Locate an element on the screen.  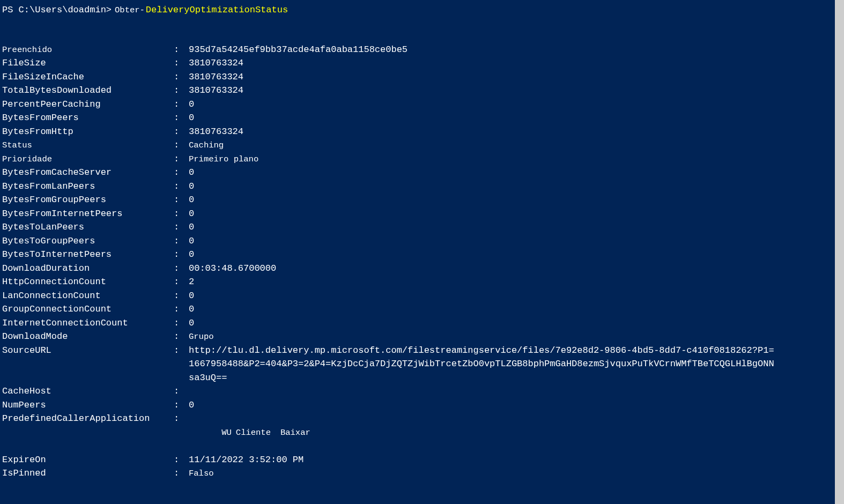
prompt-prefix: PS C:\Users\doadmin> is located at coordinates (57, 10).